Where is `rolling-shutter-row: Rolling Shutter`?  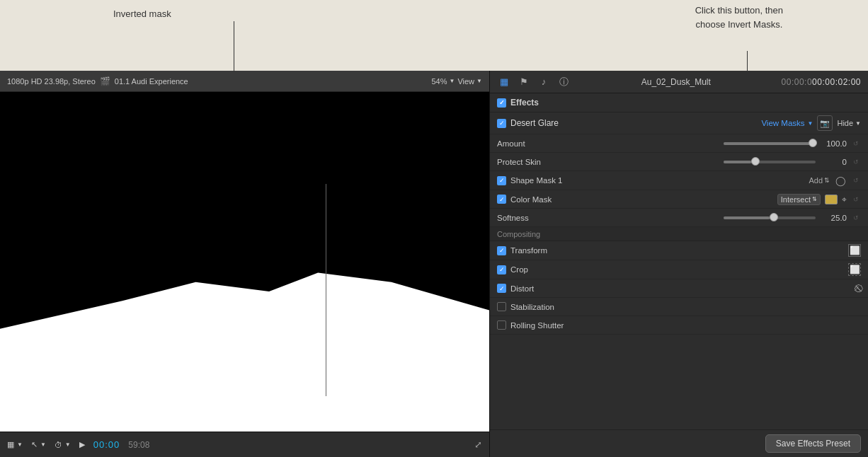 rolling-shutter-row: Rolling Shutter is located at coordinates (679, 325).